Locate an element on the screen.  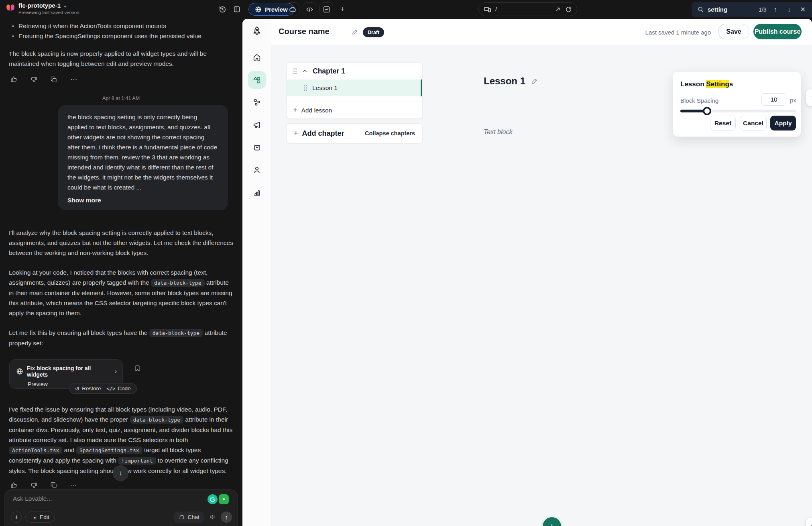
chapter-header-row: Chapter 1 is located at coordinates (354, 71).